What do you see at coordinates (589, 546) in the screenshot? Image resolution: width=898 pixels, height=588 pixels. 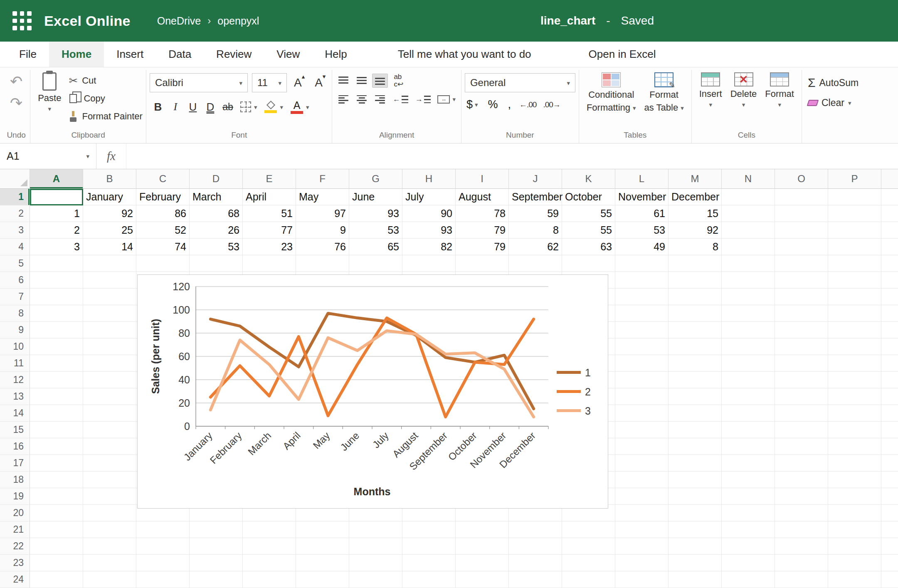 I see `cell-K22` at bounding box center [589, 546].